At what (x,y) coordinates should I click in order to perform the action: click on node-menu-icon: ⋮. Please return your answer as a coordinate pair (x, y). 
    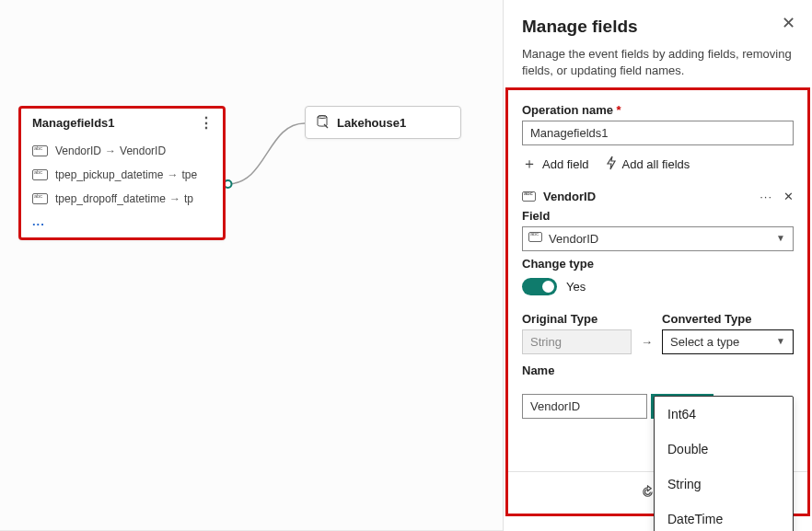
    Looking at the image, I should click on (206, 123).